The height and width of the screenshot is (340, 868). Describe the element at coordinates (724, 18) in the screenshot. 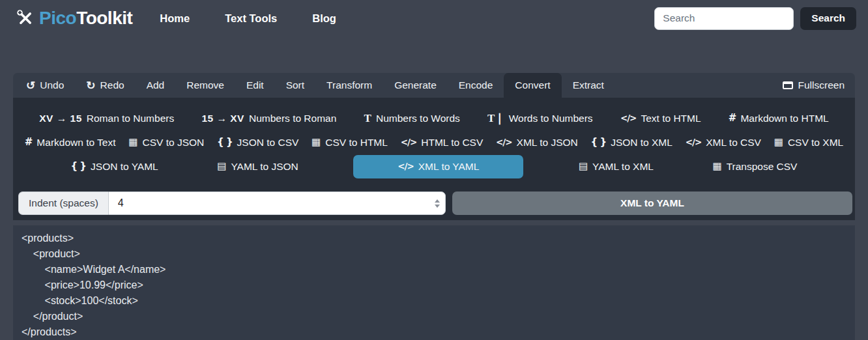

I see `search-input` at that location.